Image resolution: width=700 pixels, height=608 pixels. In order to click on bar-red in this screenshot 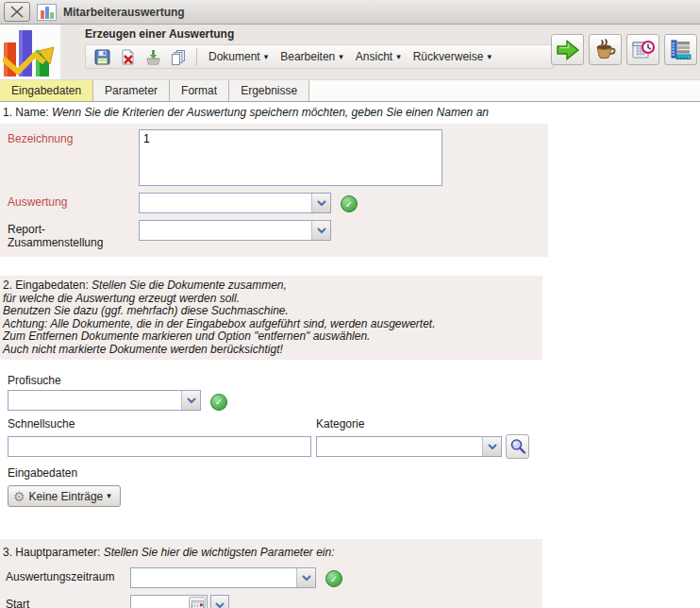, I will do `click(42, 15)`.